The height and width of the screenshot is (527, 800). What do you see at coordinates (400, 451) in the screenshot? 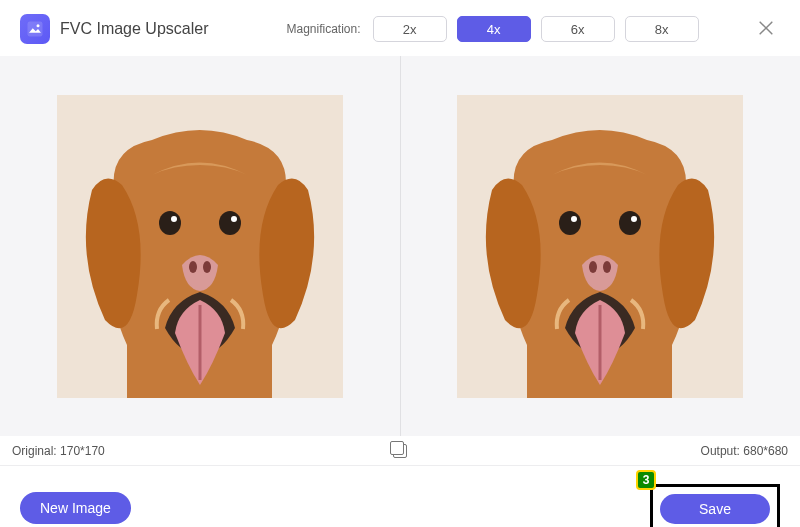
I see `compare-icon` at bounding box center [400, 451].